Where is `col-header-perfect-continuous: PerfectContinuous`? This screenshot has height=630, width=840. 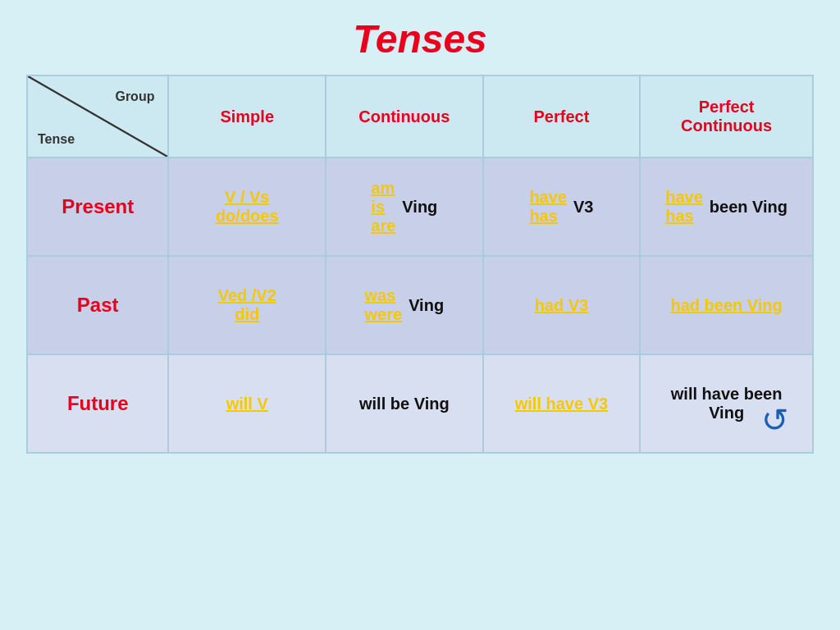
col-header-perfect-continuous: PerfectContinuous is located at coordinates (727, 116).